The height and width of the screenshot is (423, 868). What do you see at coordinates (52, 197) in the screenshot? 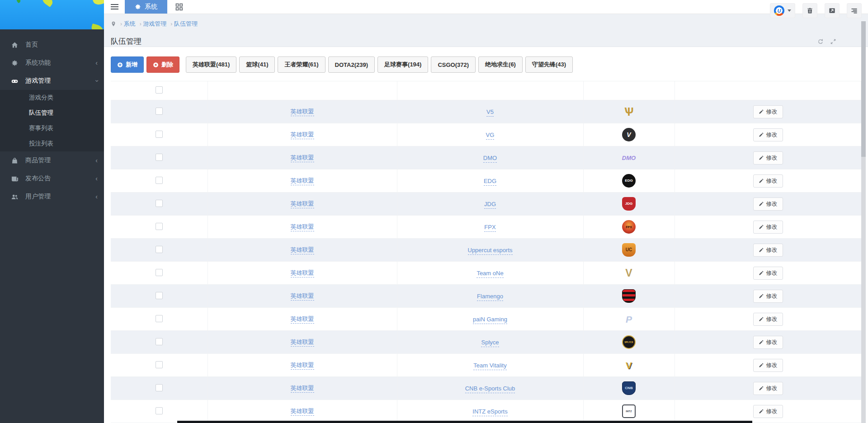
I see `sidebar-item: 用户管理` at bounding box center [52, 197].